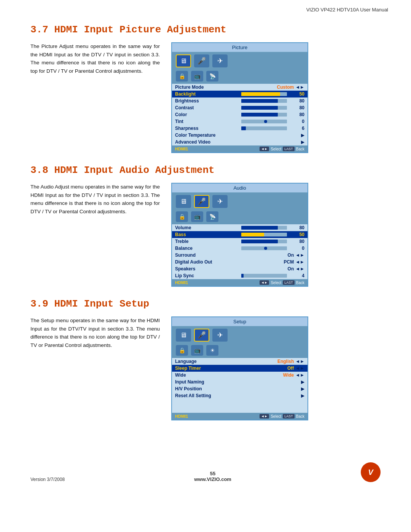  What do you see at coordinates (297, 101) in the screenshot?
I see `brightness-value: 80` at bounding box center [297, 101].